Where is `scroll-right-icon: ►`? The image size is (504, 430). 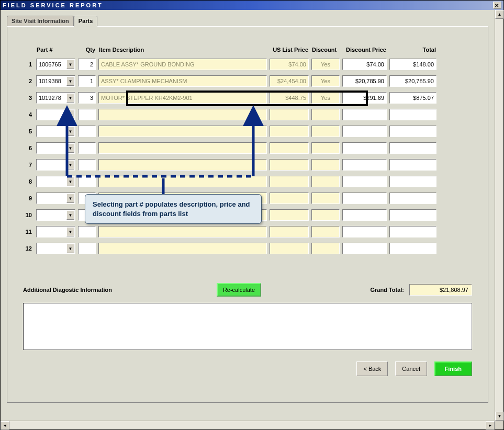 scroll-right-icon: ► is located at coordinates (490, 426).